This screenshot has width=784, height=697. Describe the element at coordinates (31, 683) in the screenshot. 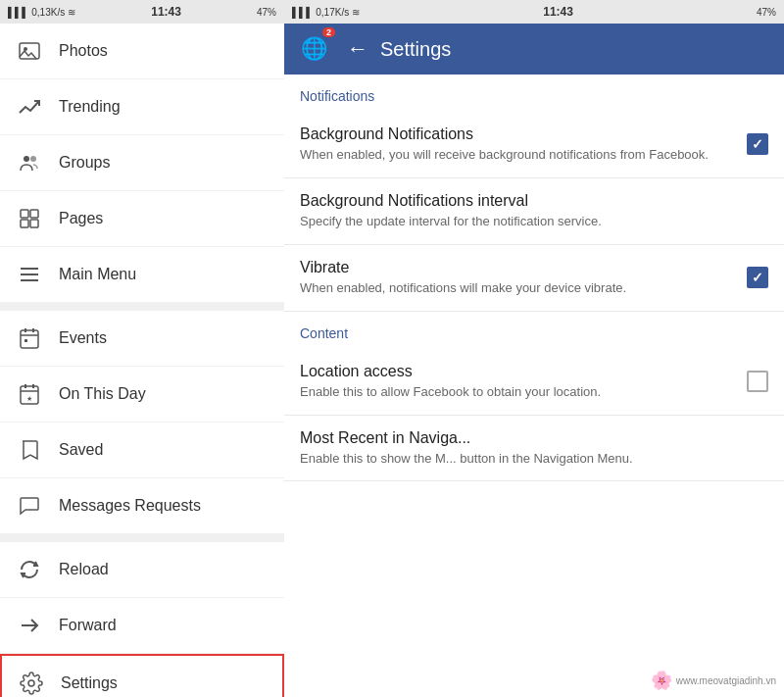

I see `settings-icon` at that location.